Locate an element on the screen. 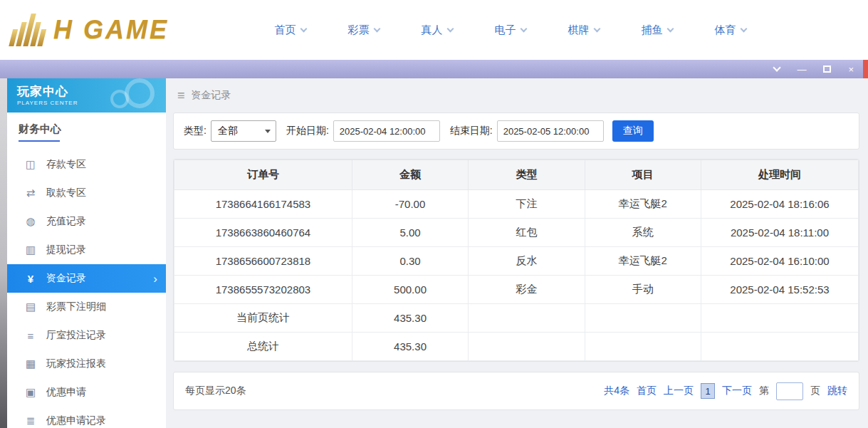 Image resolution: width=868 pixels, height=428 pixels. table-cell: 反水 is located at coordinates (527, 261).